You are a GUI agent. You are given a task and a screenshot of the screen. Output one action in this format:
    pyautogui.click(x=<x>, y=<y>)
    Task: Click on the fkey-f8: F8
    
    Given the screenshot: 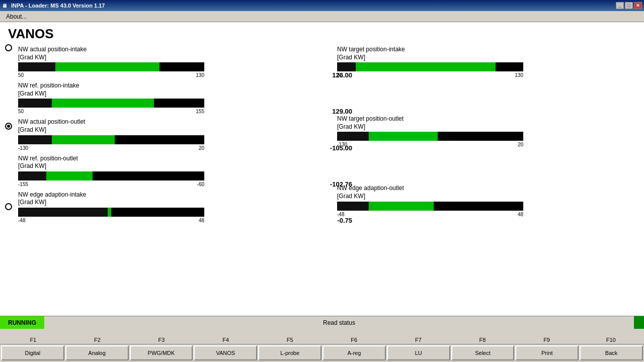 What is the action you would take?
    pyautogui.click(x=482, y=340)
    